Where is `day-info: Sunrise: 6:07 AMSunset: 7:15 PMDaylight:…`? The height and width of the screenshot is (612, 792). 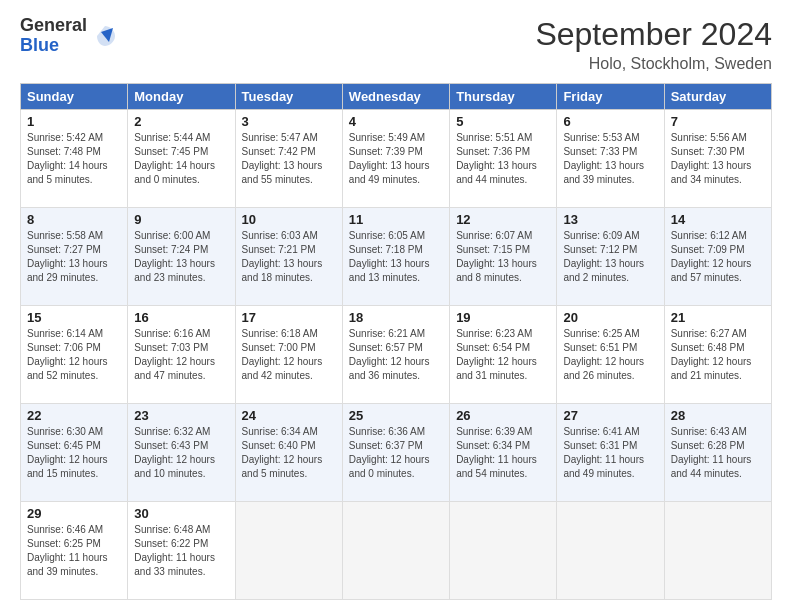 day-info: Sunrise: 6:07 AMSunset: 7:15 PMDaylight:… is located at coordinates (503, 257).